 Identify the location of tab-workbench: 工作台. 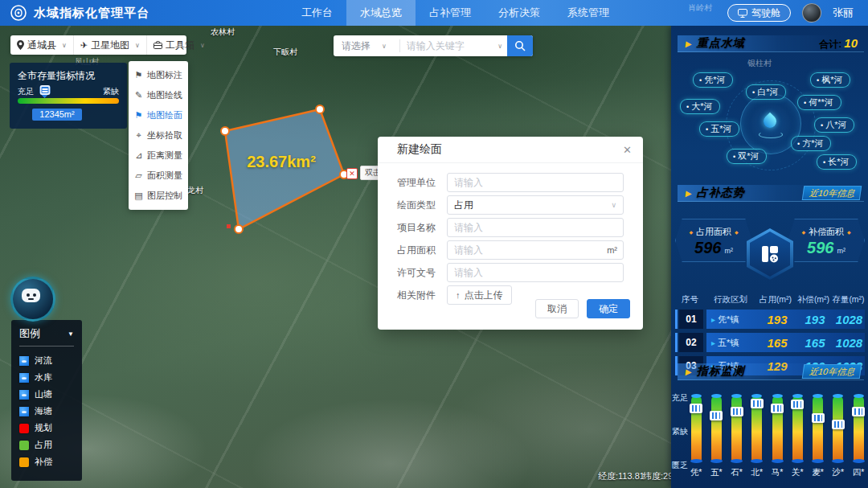
(317, 13).